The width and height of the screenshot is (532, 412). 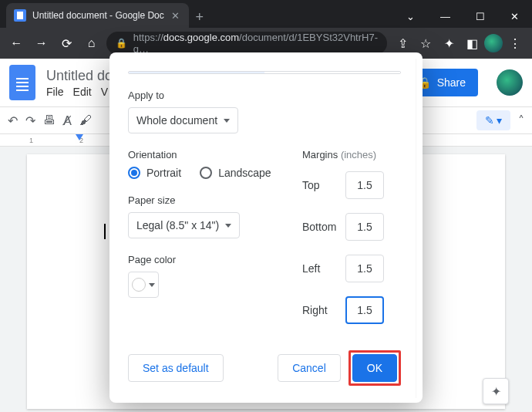 What do you see at coordinates (493, 43) in the screenshot?
I see `profile-avatar` at bounding box center [493, 43].